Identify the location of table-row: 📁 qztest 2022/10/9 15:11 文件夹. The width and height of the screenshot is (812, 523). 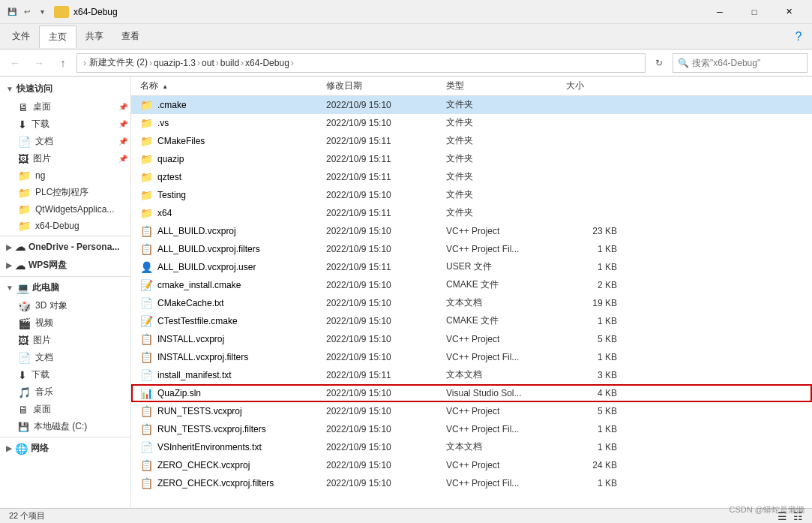
(472, 177).